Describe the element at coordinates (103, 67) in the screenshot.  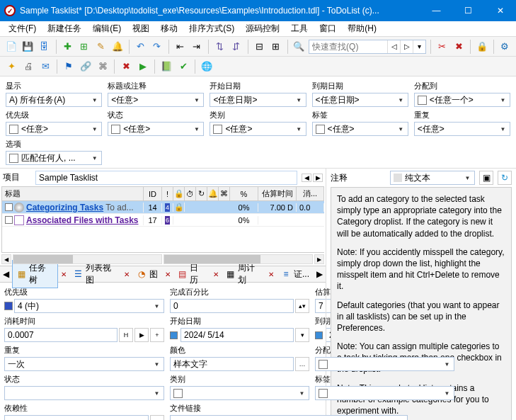
I see `deps-icon: ⌘` at that location.